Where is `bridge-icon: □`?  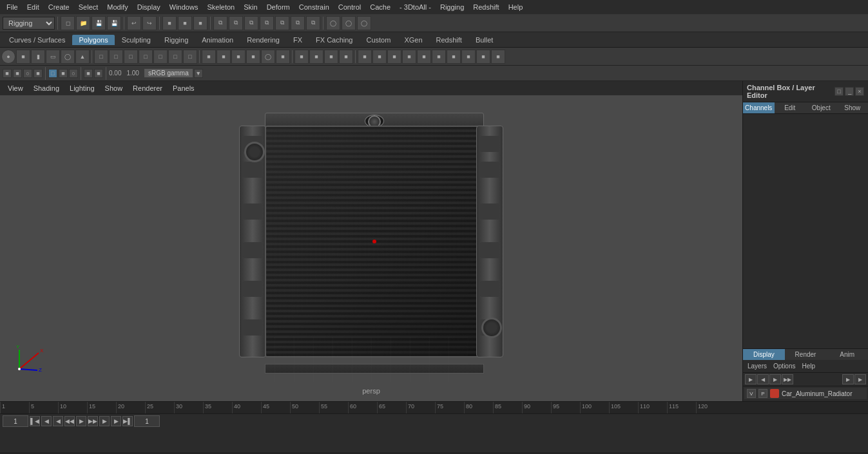
bridge-icon: □ is located at coordinates (116, 57).